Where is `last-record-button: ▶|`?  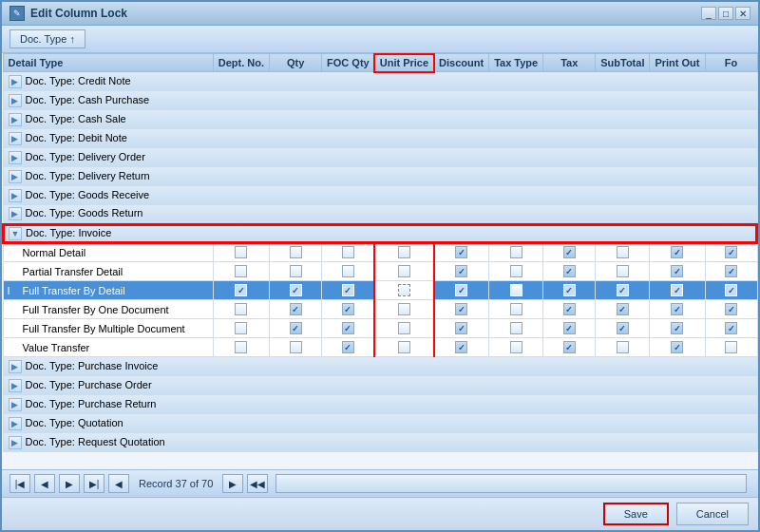 last-record-button: ▶| is located at coordinates (94, 484).